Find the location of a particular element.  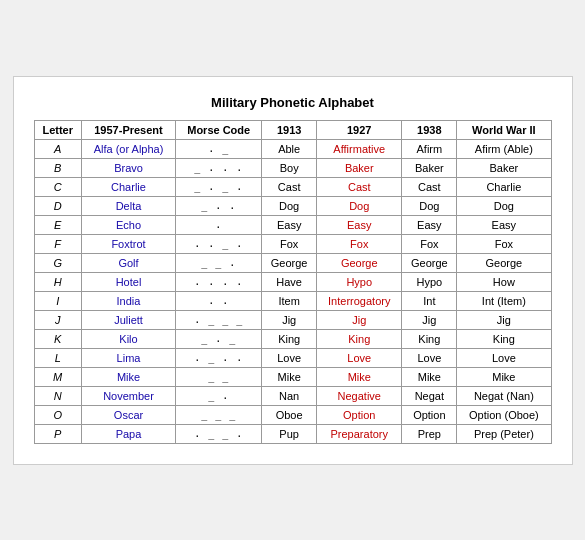

year-cell: Negat (Nan) is located at coordinates (504, 396).